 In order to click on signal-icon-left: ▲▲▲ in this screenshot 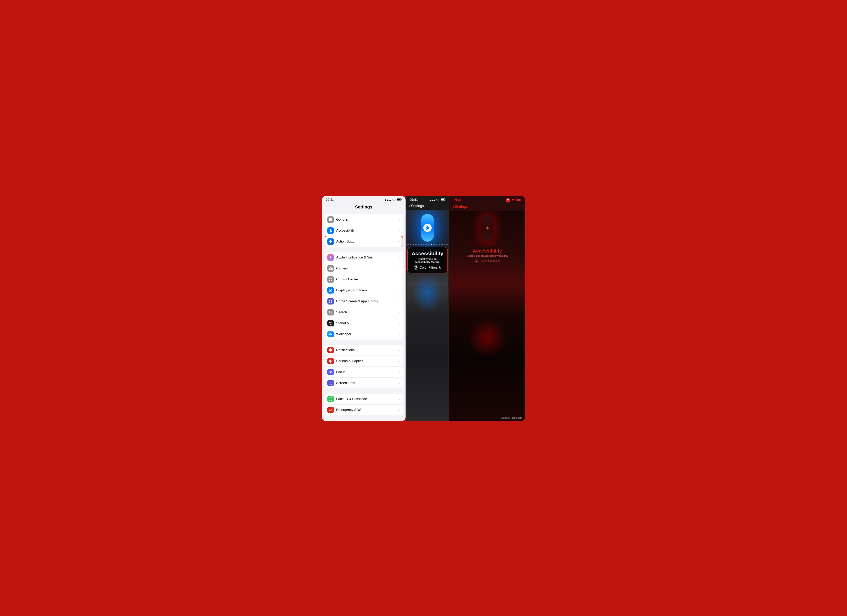, I will do `click(388, 200)`.